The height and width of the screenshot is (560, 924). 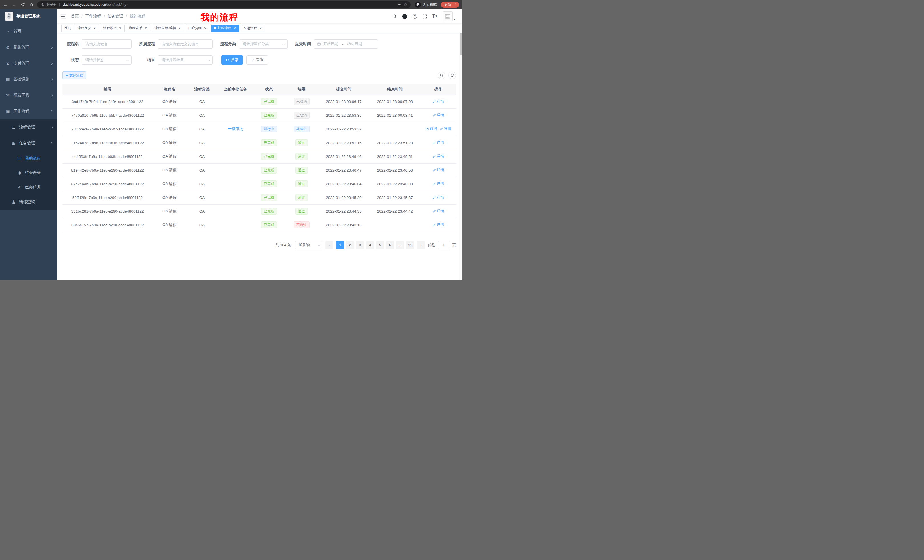 What do you see at coordinates (355, 44) in the screenshot?
I see `end-date-placeholder: 结束日期` at bounding box center [355, 44].